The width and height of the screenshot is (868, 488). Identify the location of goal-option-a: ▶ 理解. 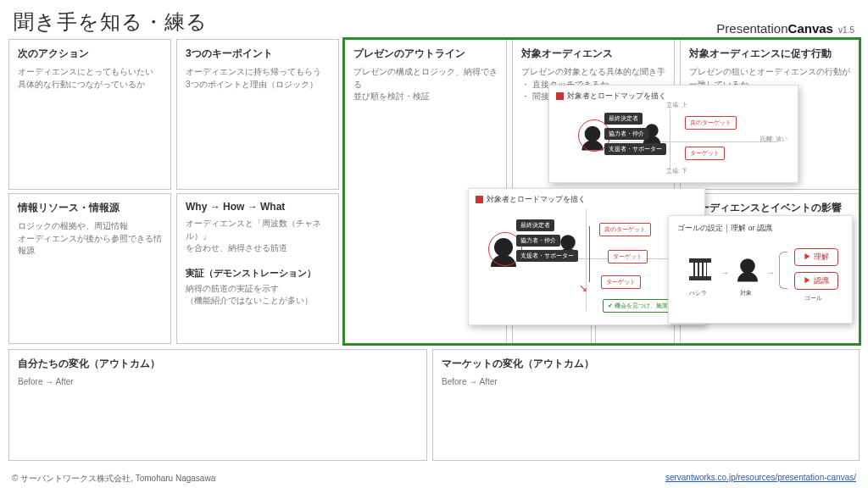
(816, 258).